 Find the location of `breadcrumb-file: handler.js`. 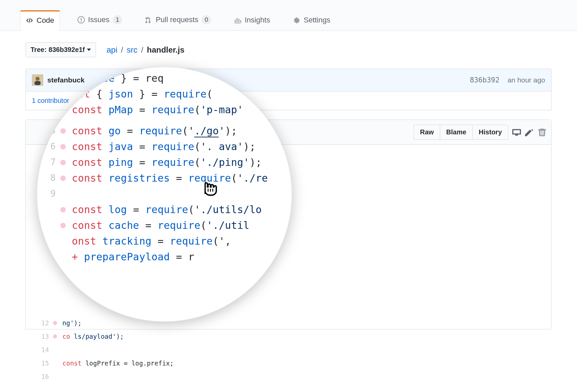

breadcrumb-file: handler.js is located at coordinates (166, 50).